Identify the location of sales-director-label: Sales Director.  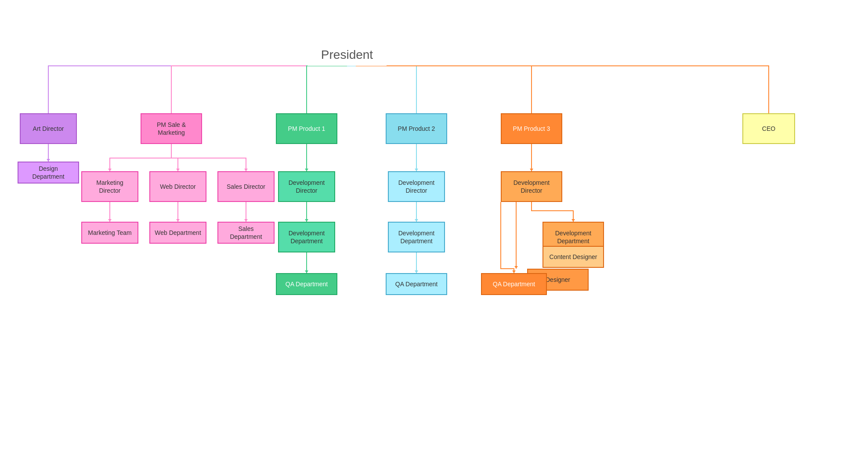
(246, 187).